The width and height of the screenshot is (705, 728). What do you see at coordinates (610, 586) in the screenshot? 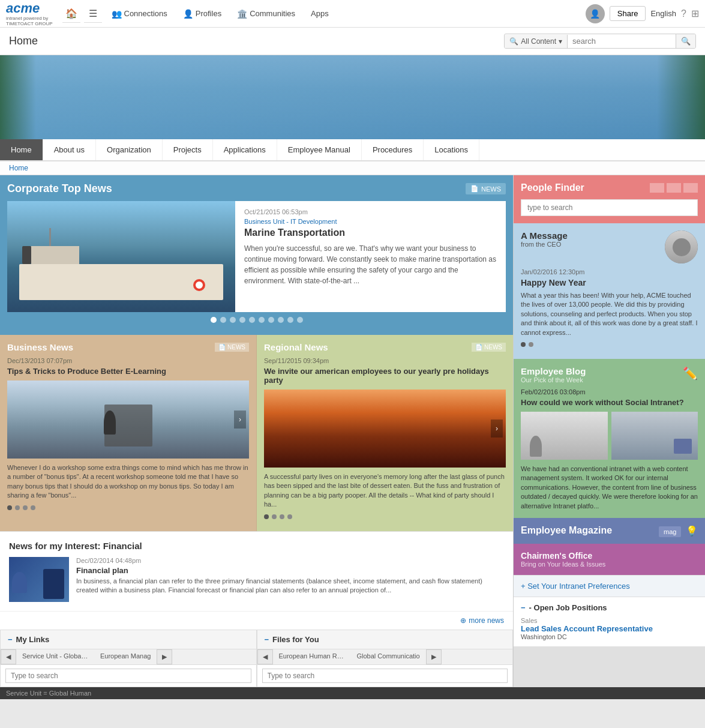
I see `intranet-preferences: + Set Your Intranet Preferences` at bounding box center [610, 586].